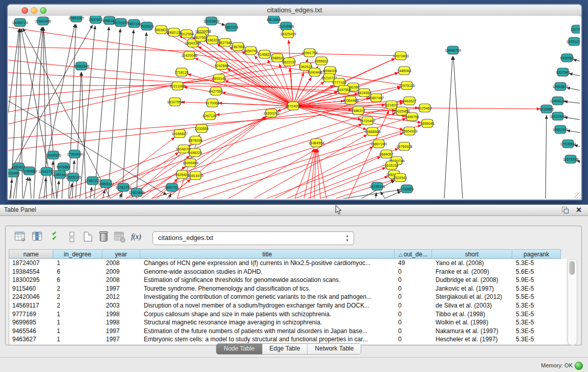  Describe the element at coordinates (63, 167) in the screenshot. I see `graph-node: 9975887` at that location.